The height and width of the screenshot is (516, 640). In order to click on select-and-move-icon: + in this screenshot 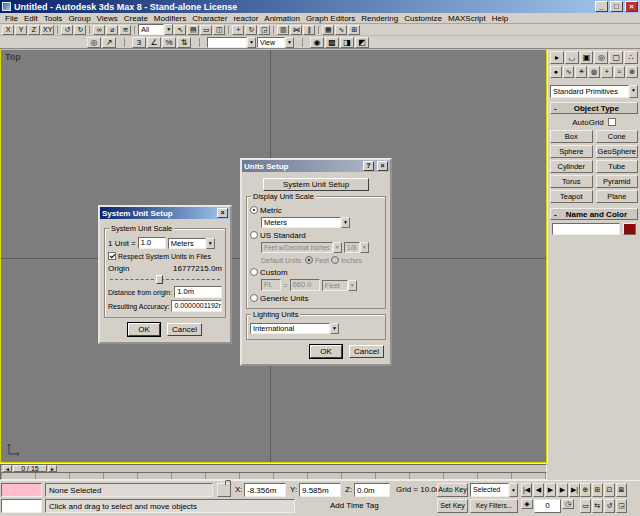, I will do `click(238, 30)`.